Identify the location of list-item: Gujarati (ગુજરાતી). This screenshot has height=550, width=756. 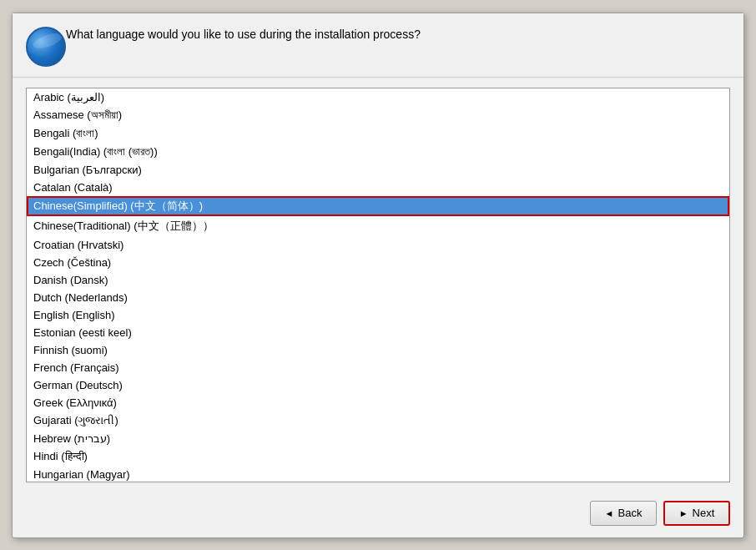
(378, 421).